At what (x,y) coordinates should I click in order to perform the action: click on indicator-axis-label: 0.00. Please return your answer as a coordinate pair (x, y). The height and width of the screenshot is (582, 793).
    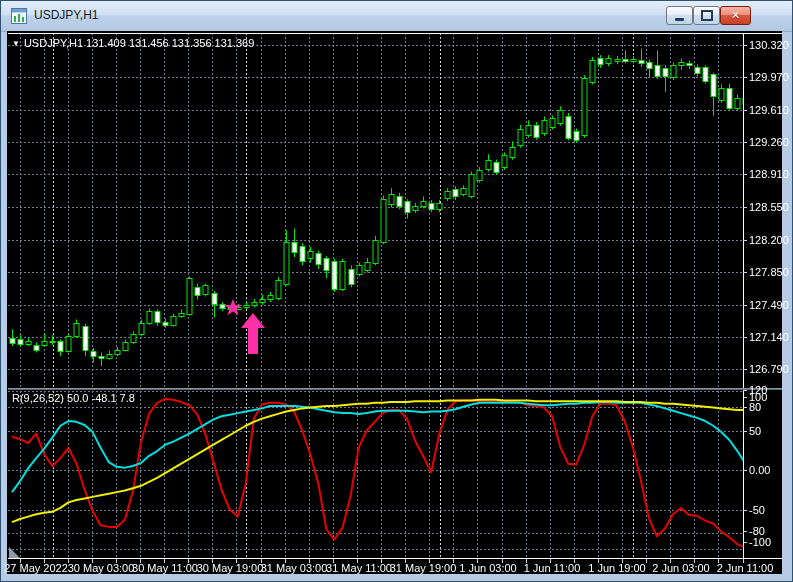
    Looking at the image, I should click on (760, 470).